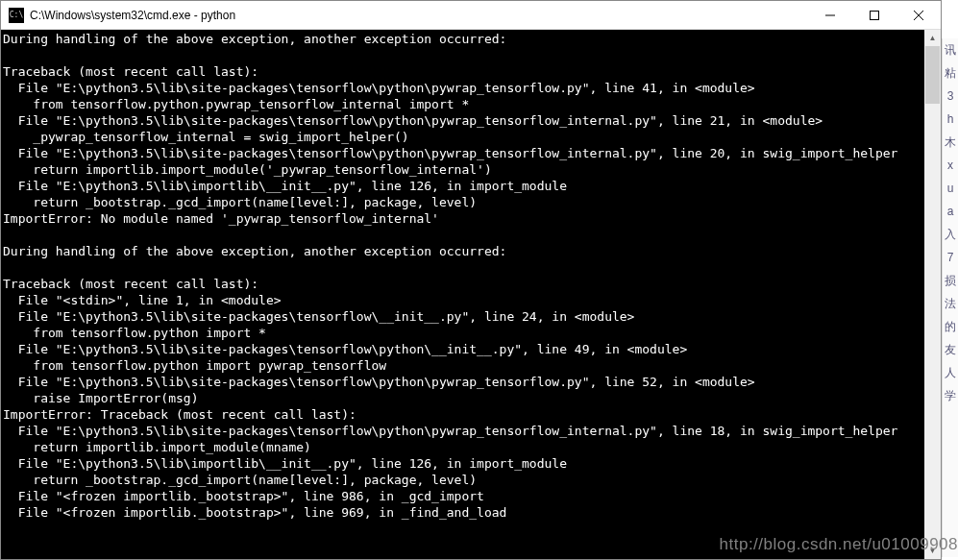  Describe the element at coordinates (471, 15) in the screenshot. I see `title-bar: C:\ C:\Windows\system32\cmd.exe - python` at that location.